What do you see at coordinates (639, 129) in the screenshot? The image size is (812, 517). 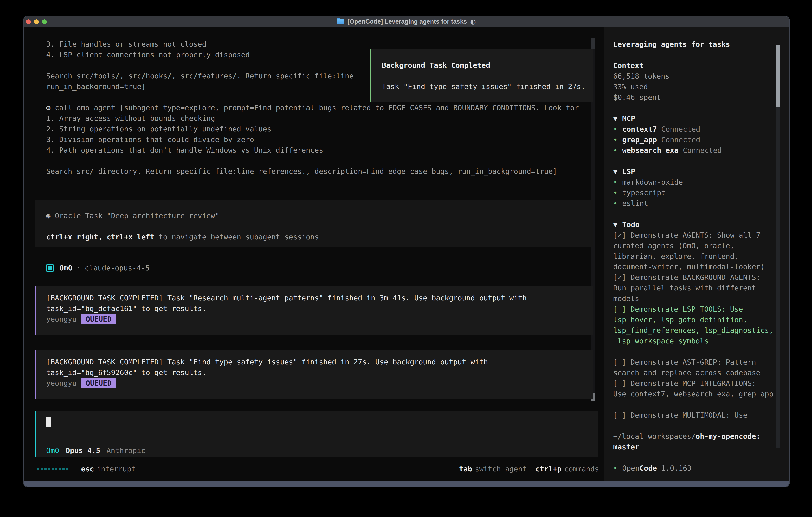 I see `mcp-item-name: context7` at bounding box center [639, 129].